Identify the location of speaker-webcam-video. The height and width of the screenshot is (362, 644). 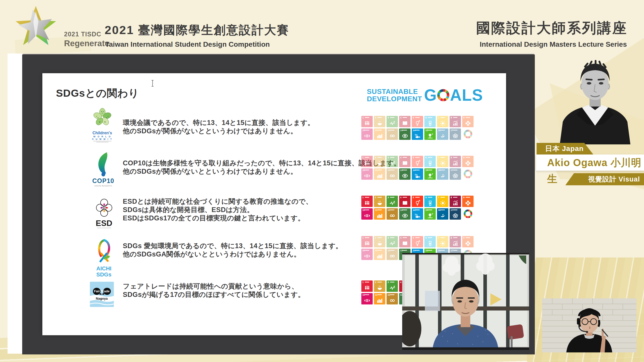
(465, 301).